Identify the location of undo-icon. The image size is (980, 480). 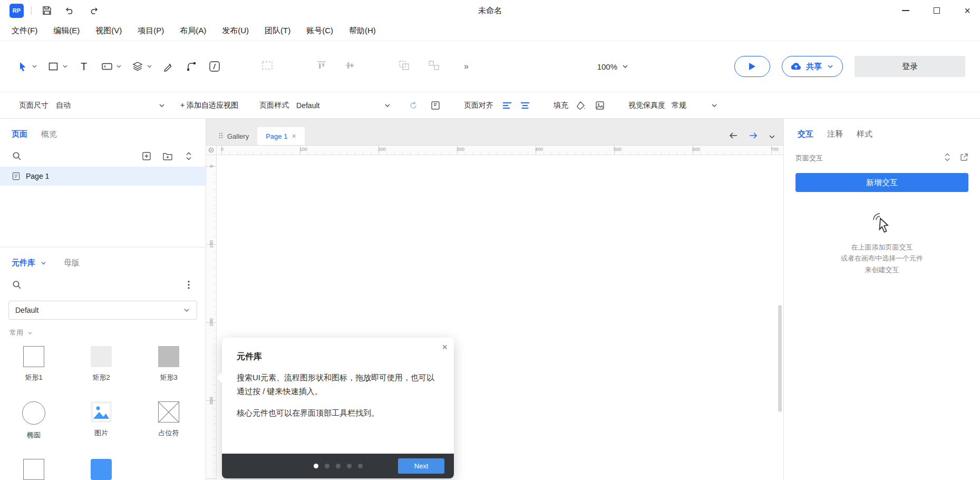
(70, 11).